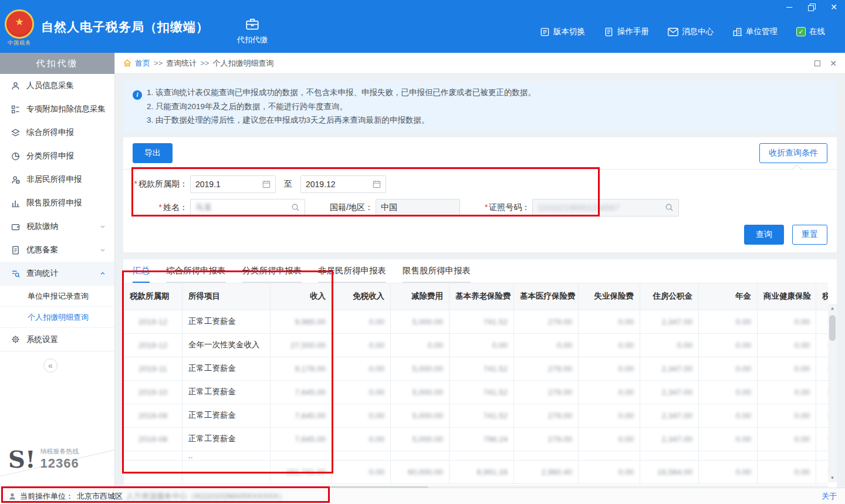 This screenshot has width=845, height=504. I want to click on list-boxes-icon, so click(15, 109).